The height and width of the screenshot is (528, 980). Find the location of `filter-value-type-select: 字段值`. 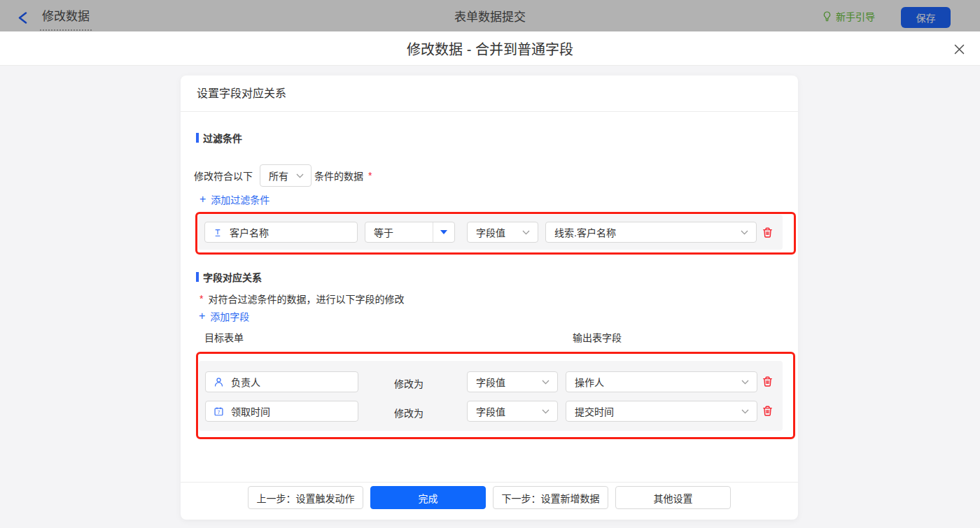

filter-value-type-select: 字段值 is located at coordinates (503, 232).